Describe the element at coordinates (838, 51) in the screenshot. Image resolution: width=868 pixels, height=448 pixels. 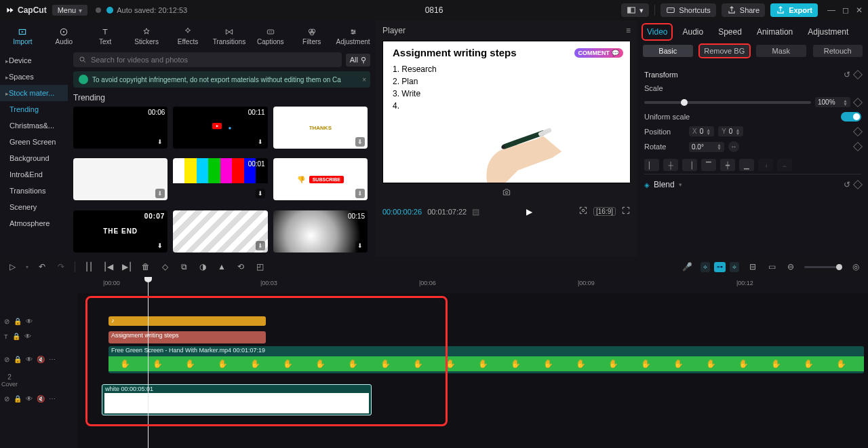
I see `subtab-retouch: Retouch` at that location.